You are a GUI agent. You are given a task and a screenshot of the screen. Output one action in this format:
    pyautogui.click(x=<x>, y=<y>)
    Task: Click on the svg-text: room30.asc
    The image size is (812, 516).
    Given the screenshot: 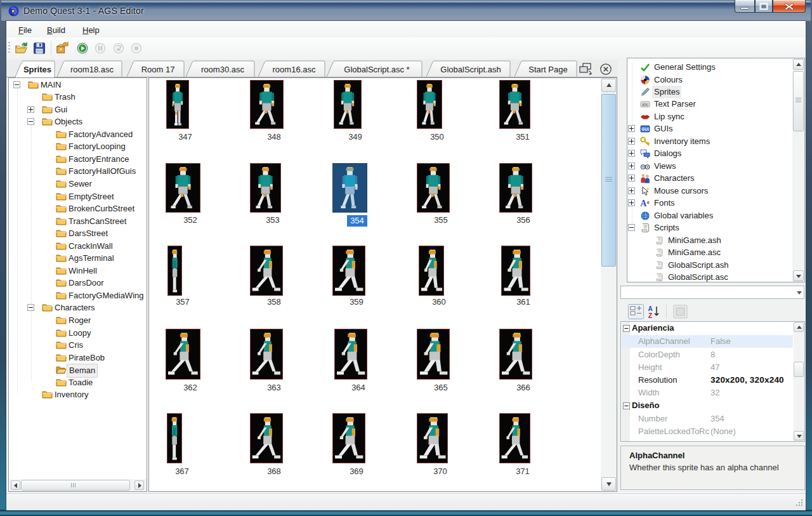 What is the action you would take?
    pyautogui.click(x=223, y=70)
    